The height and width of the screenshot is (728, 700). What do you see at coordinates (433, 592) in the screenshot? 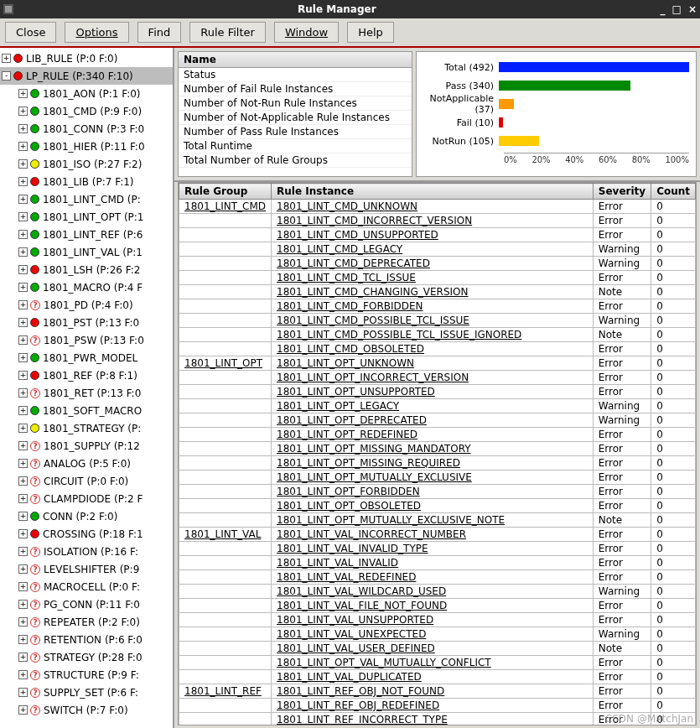
I see `cell-rule-instance: 1801_LINT_VAL_WILDCARD_USED` at bounding box center [433, 592].